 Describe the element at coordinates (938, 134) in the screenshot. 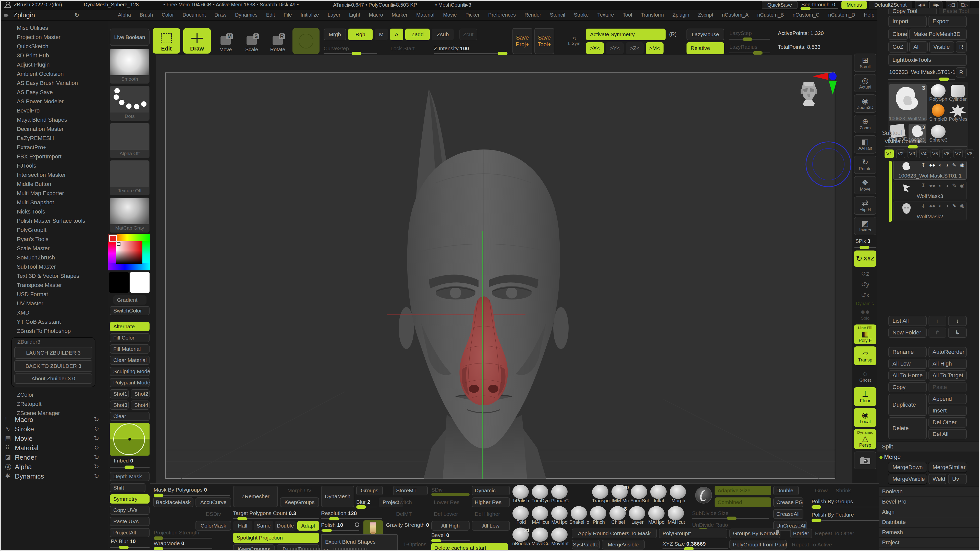

I see `tool-thumb-sphere3: Sphere3` at that location.